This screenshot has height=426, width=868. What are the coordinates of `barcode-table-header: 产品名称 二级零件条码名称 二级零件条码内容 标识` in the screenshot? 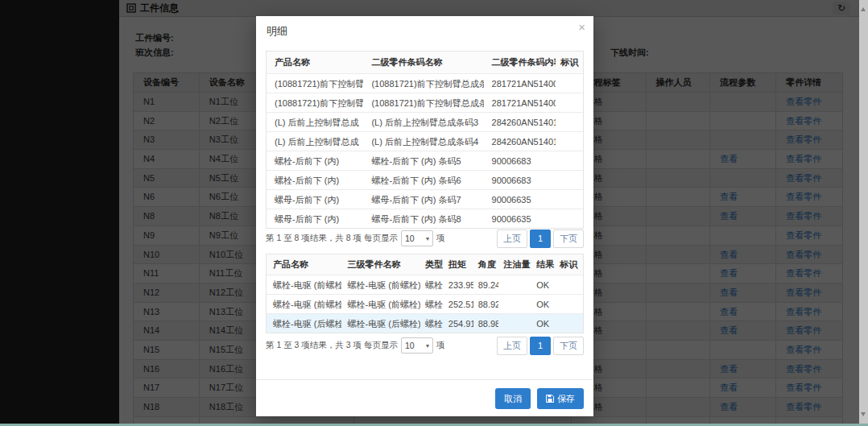 It's located at (425, 63).